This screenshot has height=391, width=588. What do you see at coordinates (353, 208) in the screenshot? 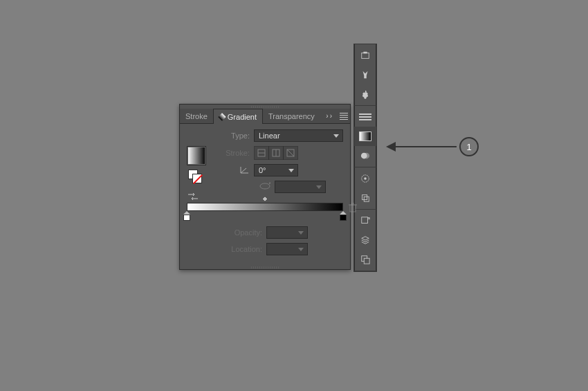
I see `delete-stop-icon` at bounding box center [353, 208].